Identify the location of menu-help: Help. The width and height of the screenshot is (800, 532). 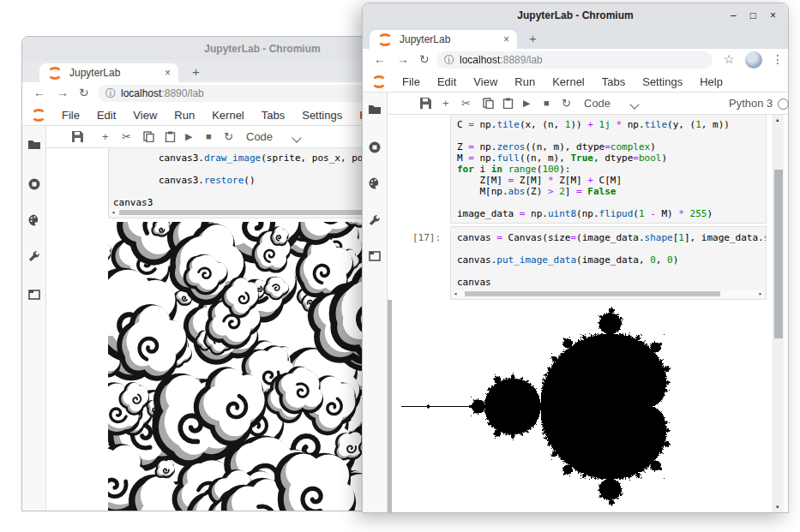
(712, 82).